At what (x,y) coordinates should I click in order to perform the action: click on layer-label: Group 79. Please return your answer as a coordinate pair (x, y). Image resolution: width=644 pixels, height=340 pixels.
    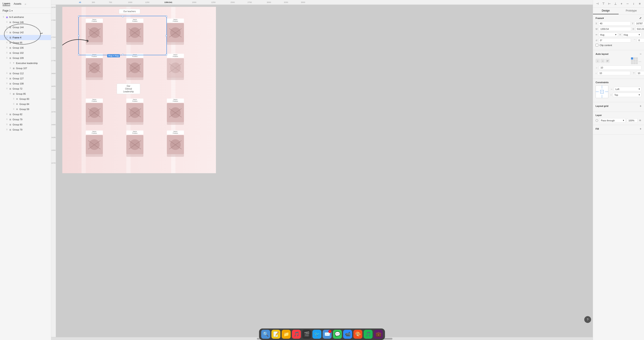
    Looking at the image, I should click on (18, 130).